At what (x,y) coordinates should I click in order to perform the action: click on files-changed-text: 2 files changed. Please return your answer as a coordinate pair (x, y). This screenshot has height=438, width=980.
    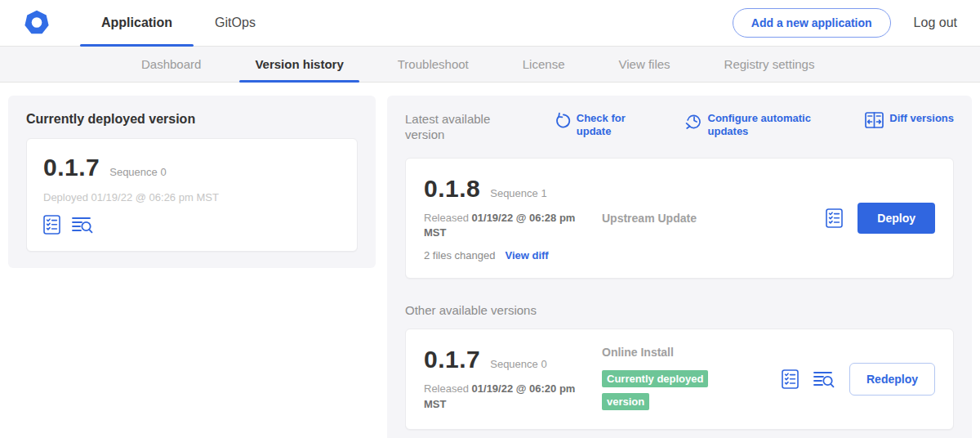
    Looking at the image, I should click on (459, 255).